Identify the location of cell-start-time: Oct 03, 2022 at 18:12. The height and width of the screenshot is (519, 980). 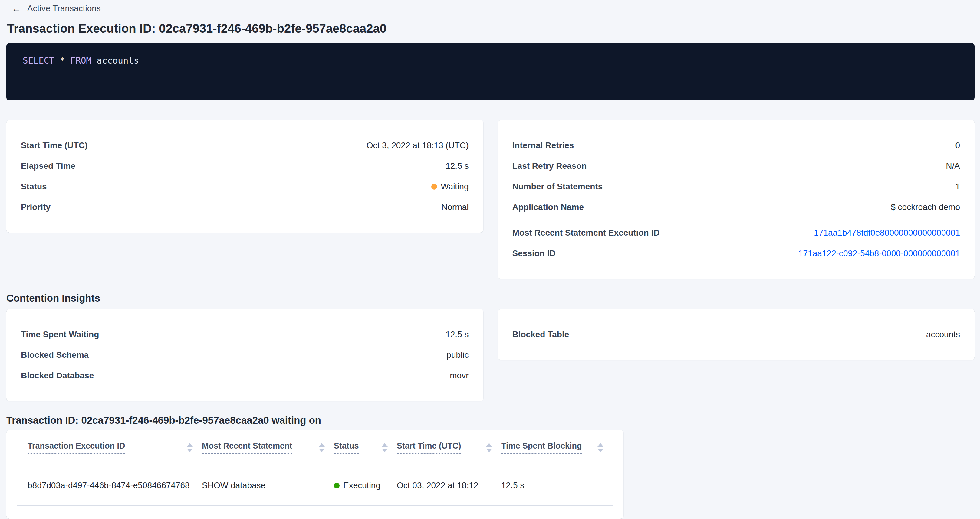
(449, 485).